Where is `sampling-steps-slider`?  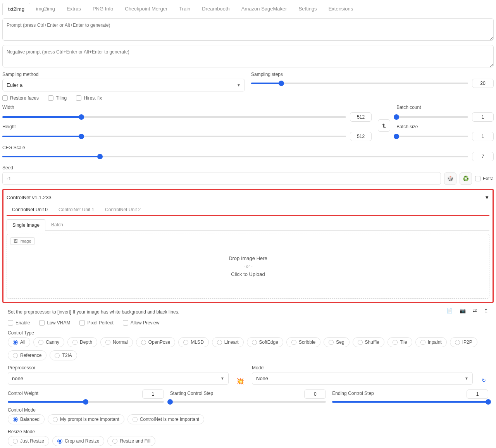 sampling-steps-slider is located at coordinates (360, 83).